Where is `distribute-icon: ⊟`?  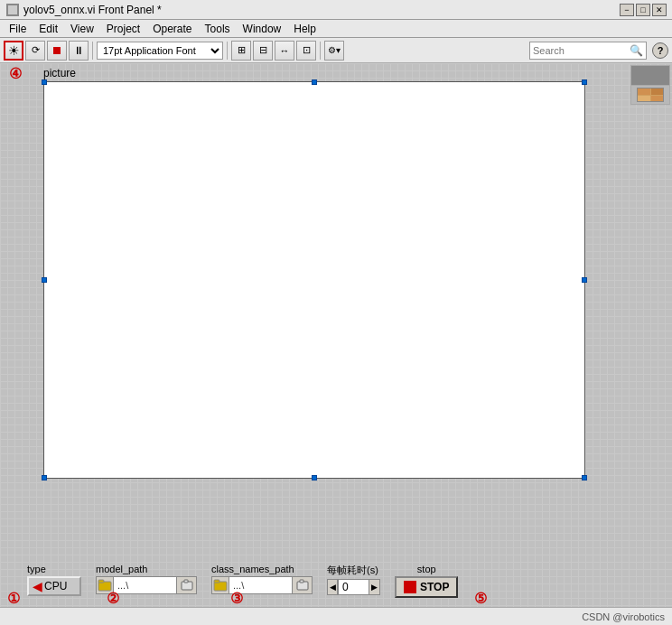 distribute-icon: ⊟ is located at coordinates (264, 51).